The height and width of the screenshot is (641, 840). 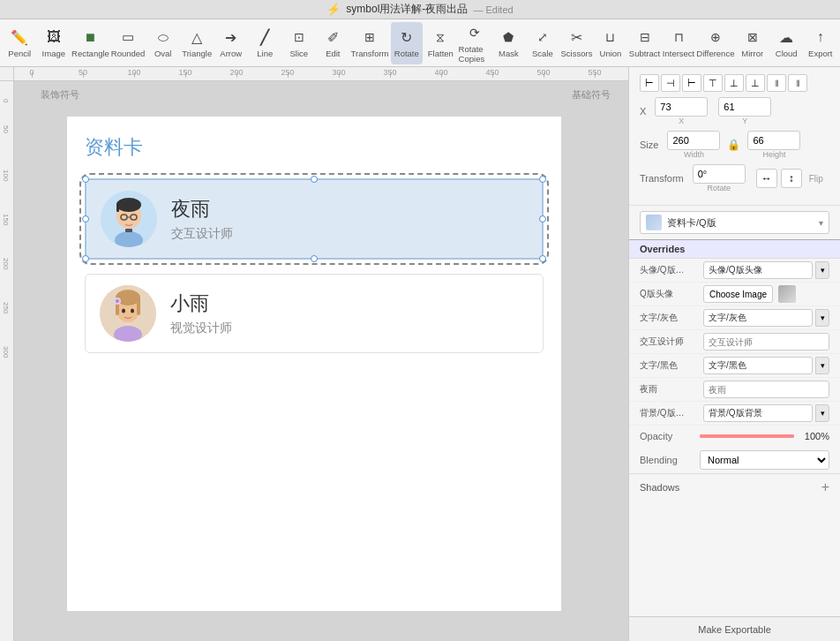 What do you see at coordinates (746, 436) in the screenshot?
I see `opacity-slider` at bounding box center [746, 436].